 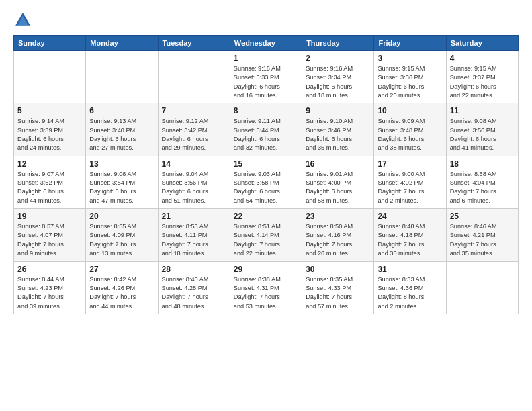 I want to click on day-number: 26, so click(x=50, y=269).